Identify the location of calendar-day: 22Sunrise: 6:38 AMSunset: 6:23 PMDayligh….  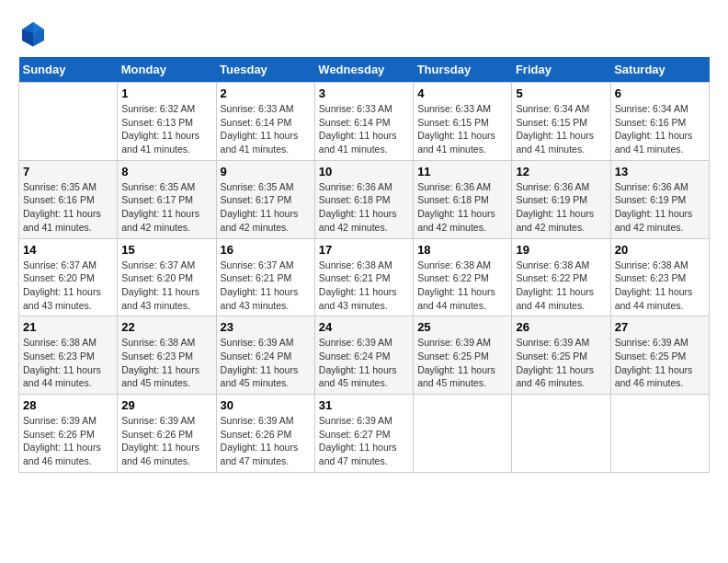
(167, 355).